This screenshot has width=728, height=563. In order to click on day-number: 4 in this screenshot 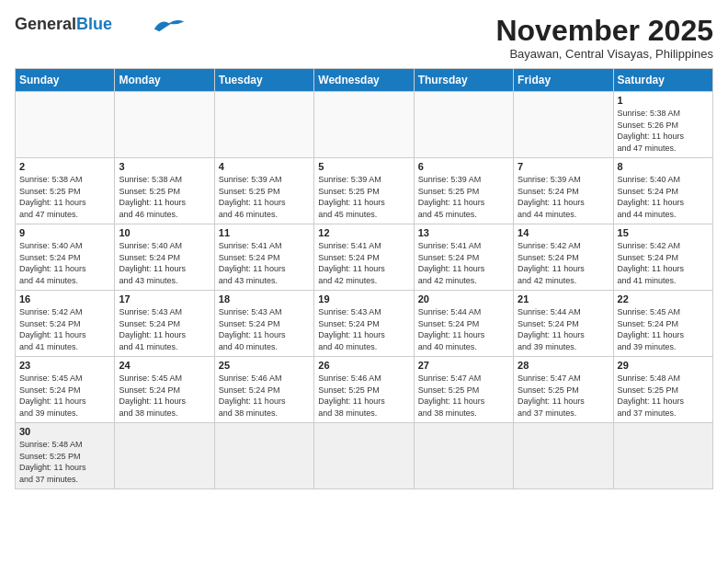, I will do `click(265, 167)`.